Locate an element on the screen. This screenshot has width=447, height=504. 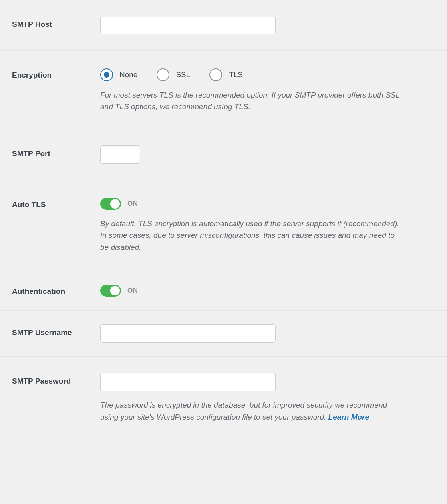
encryption-option-ssl: SSL is located at coordinates (173, 75).